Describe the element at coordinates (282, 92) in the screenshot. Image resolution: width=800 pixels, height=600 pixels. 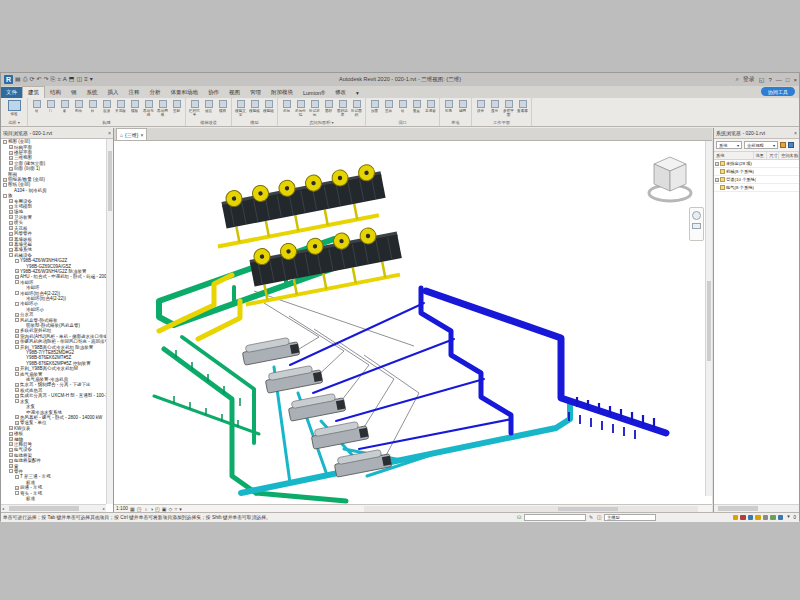
I see `tab-附加模块: 附加模块` at that location.